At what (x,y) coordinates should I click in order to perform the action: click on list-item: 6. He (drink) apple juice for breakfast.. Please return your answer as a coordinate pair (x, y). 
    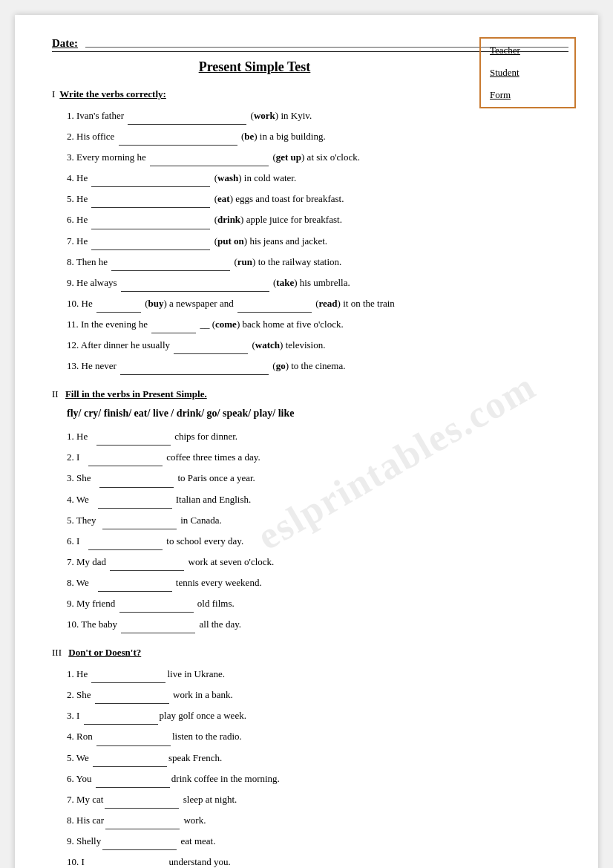
    Looking at the image, I should click on (318, 220).